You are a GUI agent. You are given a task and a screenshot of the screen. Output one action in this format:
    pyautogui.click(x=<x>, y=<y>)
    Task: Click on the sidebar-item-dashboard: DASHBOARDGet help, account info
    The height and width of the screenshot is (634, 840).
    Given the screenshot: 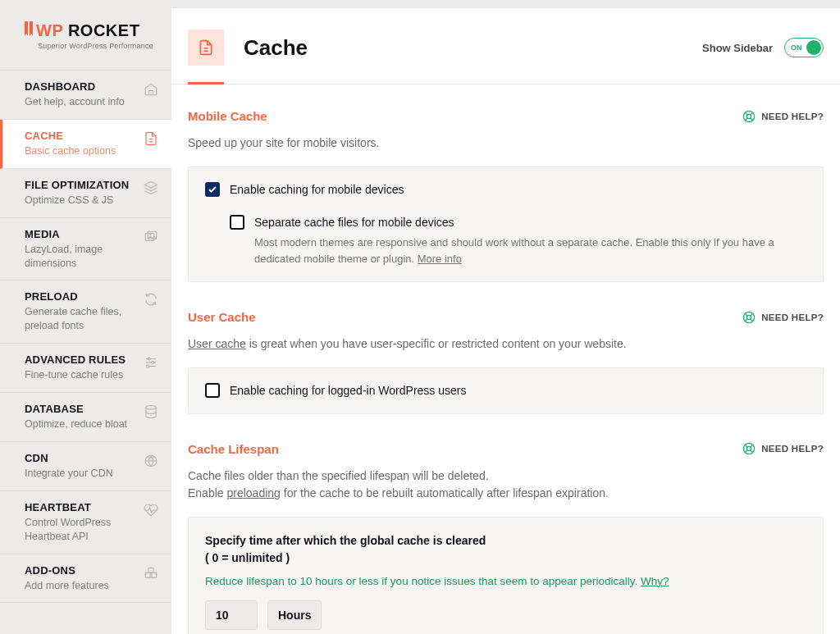 What is the action you would take?
    pyautogui.click(x=85, y=95)
    